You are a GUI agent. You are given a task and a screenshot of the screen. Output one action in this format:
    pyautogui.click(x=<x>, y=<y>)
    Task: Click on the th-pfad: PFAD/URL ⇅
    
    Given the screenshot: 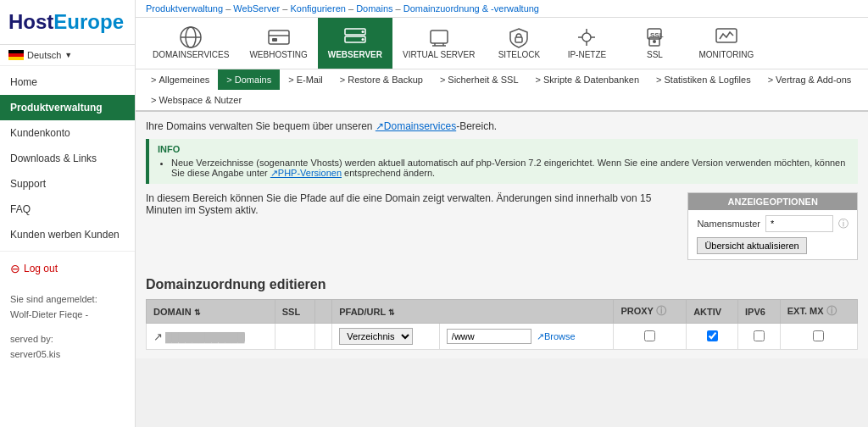 What is the action you would take?
    pyautogui.click(x=473, y=312)
    